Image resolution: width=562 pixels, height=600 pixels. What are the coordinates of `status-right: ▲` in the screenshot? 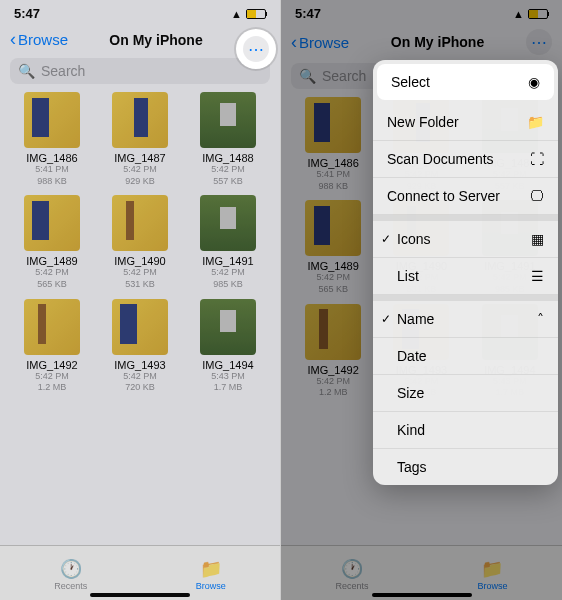 It's located at (530, 14).